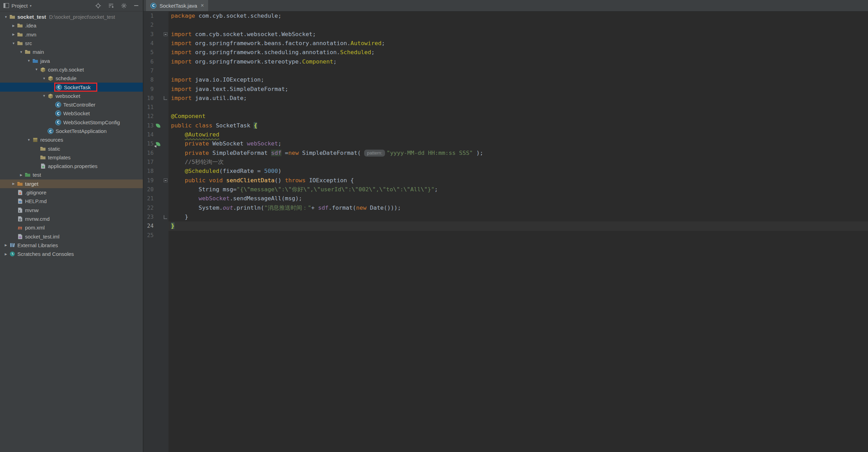  Describe the element at coordinates (518, 89) in the screenshot. I see `code-text: import java.text.SimpleDateFormat;` at that location.